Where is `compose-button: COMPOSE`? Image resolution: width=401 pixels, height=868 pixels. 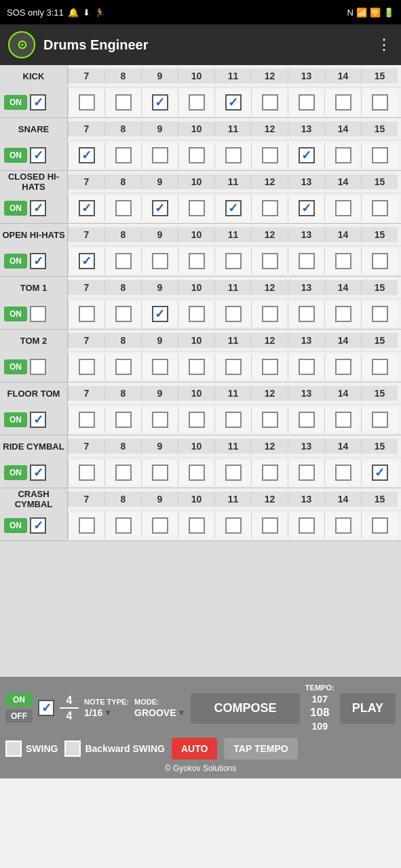 compose-button: COMPOSE is located at coordinates (245, 708).